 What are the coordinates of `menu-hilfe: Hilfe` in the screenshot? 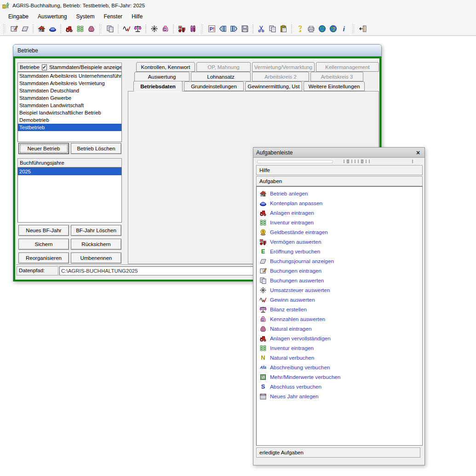 It's located at (137, 17).